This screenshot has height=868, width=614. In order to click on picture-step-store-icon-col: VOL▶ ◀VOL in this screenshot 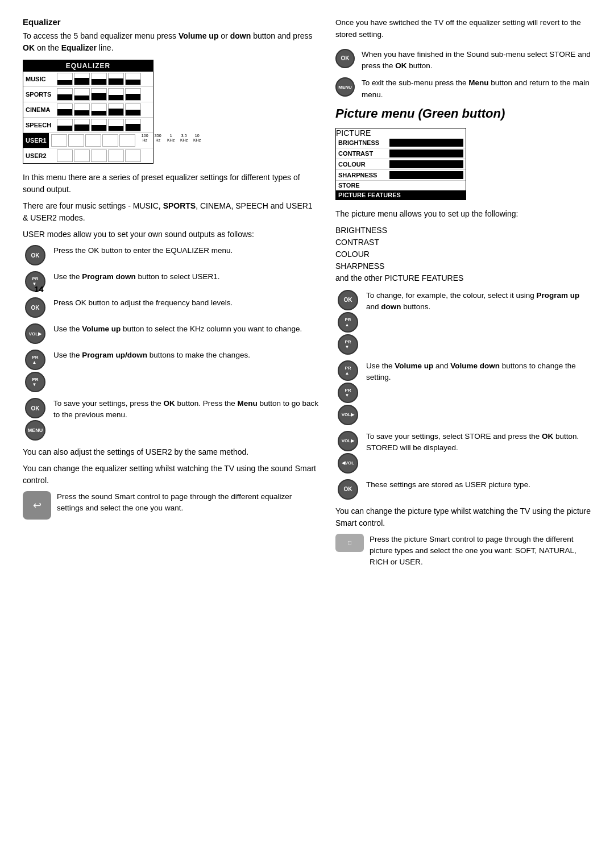, I will do `click(348, 452)`.